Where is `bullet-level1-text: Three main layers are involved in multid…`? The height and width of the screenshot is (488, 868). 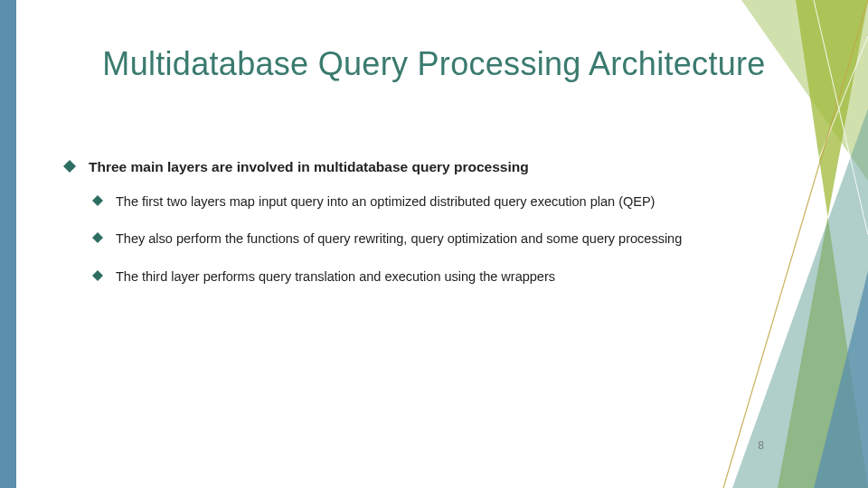
bullet-level1-text: Three main layers are involved in multid… is located at coordinates (309, 166).